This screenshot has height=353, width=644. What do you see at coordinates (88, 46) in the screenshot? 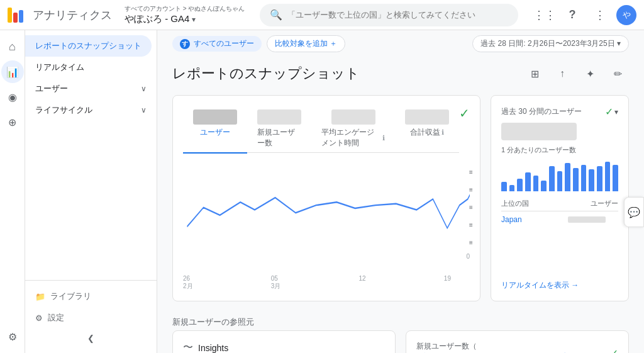
I see `sidebar-snapshot-label: レポートのスナップショット` at bounding box center [88, 46].